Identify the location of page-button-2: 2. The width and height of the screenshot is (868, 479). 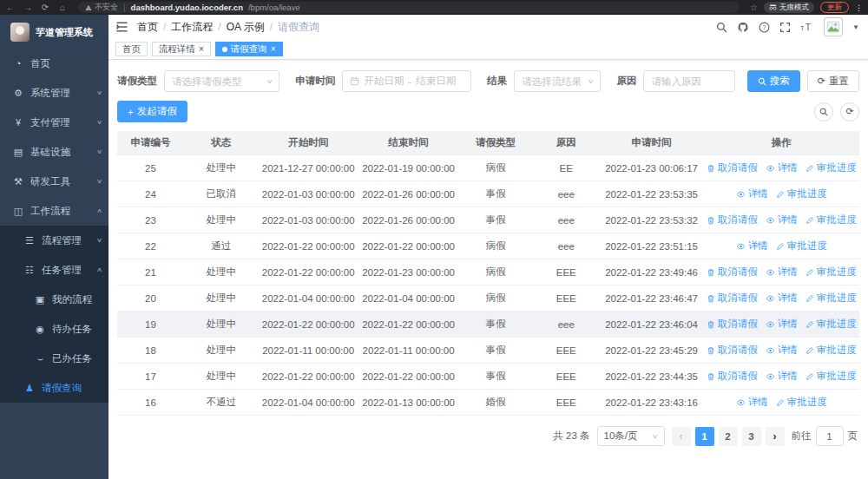
(728, 436).